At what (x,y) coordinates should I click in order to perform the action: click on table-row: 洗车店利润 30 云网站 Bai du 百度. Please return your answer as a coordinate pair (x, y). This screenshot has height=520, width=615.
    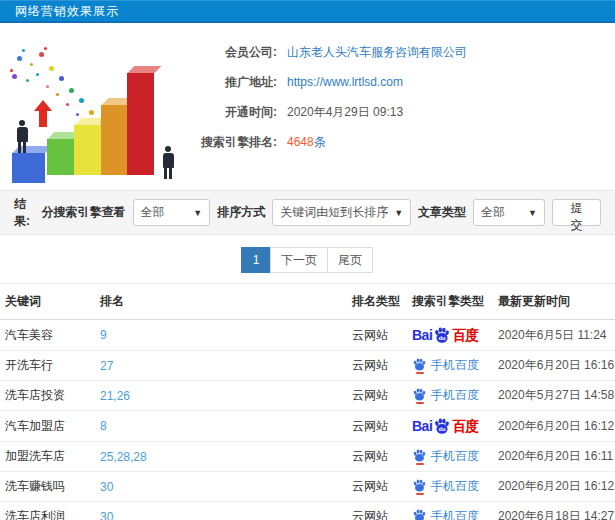
    Looking at the image, I should click on (308, 511).